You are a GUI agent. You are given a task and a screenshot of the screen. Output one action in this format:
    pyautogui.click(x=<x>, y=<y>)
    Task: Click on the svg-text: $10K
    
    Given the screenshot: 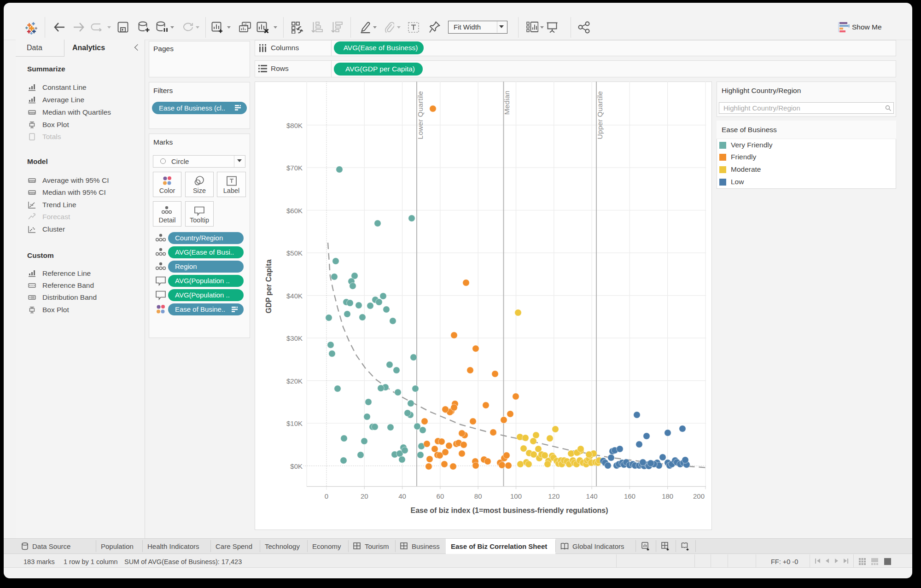 What is the action you would take?
    pyautogui.click(x=295, y=424)
    